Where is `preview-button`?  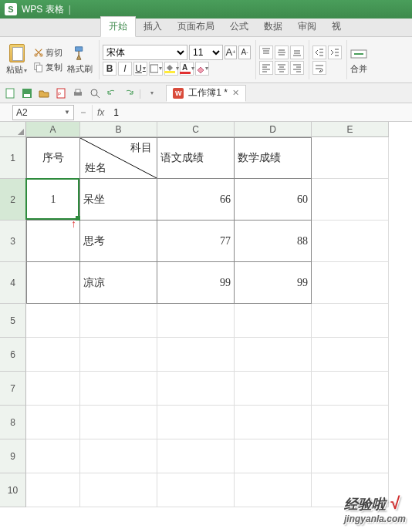
preview-button is located at coordinates (95, 93).